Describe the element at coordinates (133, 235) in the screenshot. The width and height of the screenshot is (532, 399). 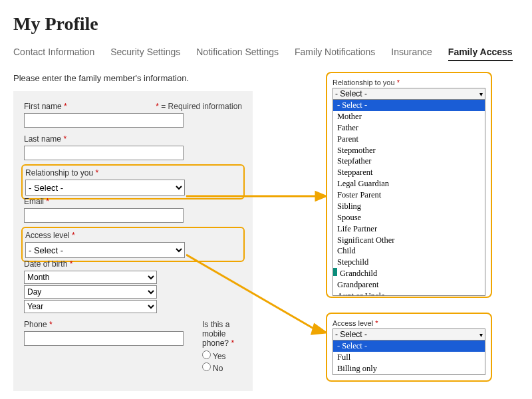
I see `access-level-label: Access level *` at that location.